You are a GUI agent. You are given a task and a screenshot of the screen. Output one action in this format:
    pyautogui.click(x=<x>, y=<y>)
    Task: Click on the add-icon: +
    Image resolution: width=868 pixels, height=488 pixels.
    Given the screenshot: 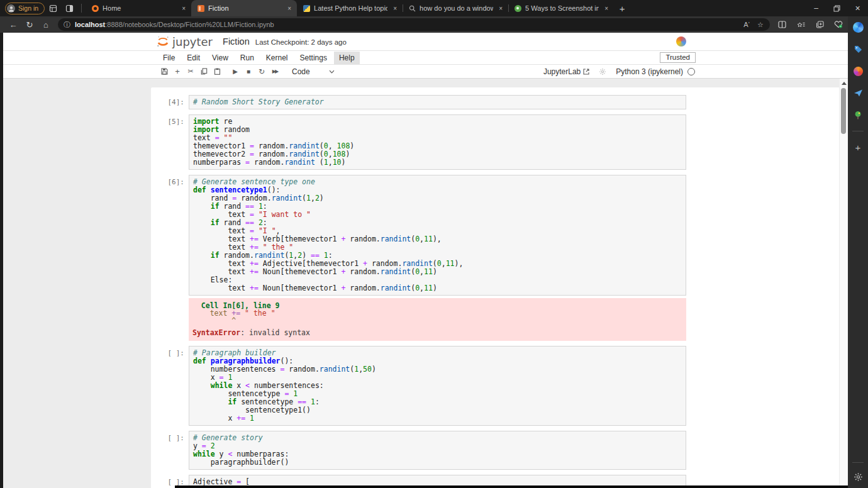 What is the action you would take?
    pyautogui.click(x=858, y=147)
    